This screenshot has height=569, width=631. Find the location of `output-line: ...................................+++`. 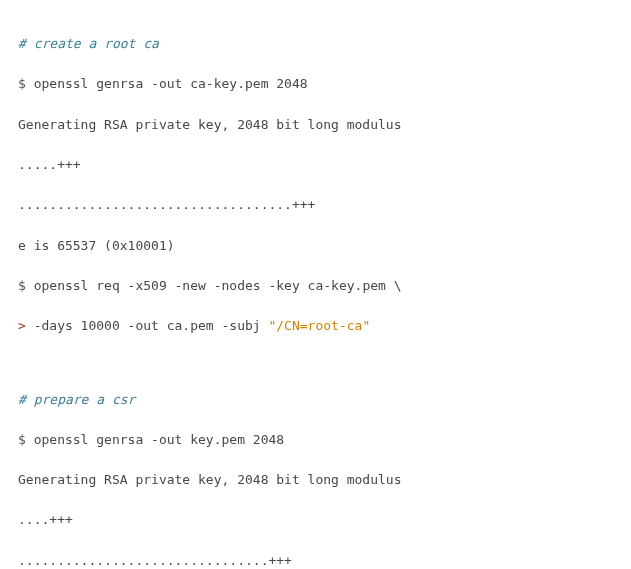

output-line: ...................................+++ is located at coordinates (316, 205).